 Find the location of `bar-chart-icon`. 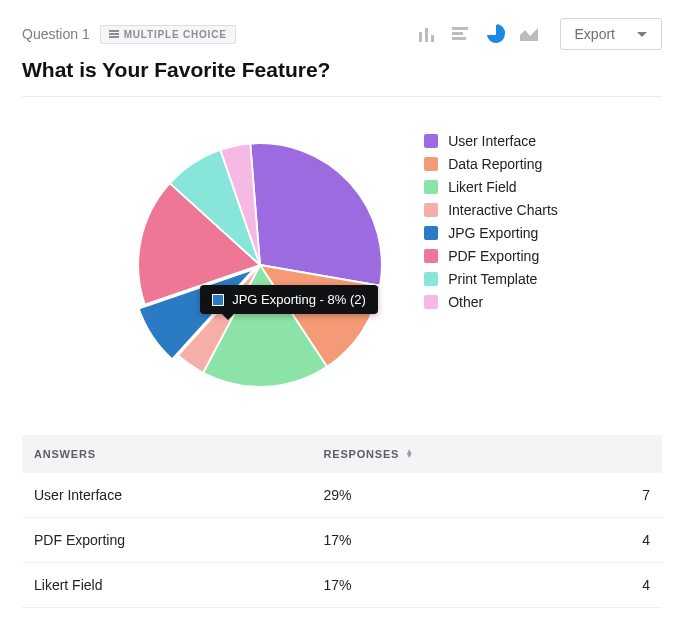

bar-chart-icon is located at coordinates (427, 34).